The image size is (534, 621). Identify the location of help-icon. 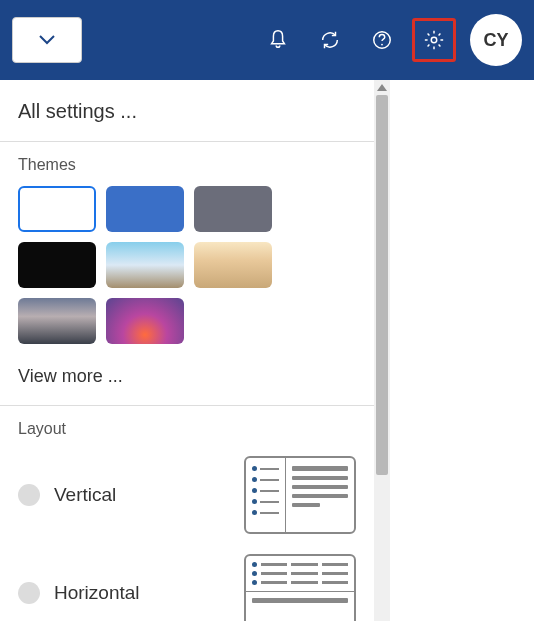
(382, 40).